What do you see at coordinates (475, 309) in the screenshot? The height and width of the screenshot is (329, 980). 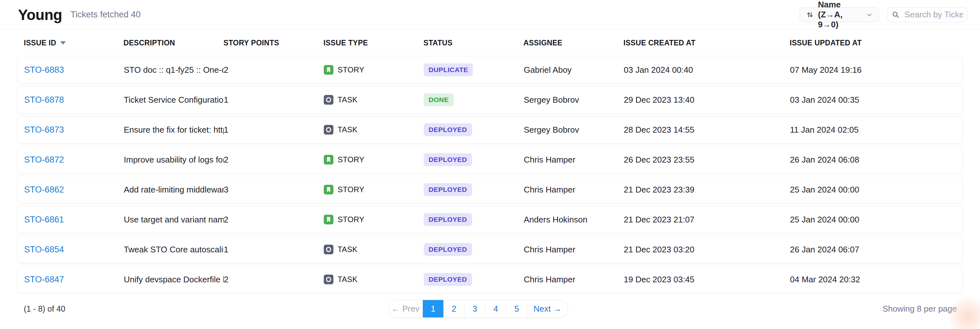 I see `page-button-3: 3` at bounding box center [475, 309].